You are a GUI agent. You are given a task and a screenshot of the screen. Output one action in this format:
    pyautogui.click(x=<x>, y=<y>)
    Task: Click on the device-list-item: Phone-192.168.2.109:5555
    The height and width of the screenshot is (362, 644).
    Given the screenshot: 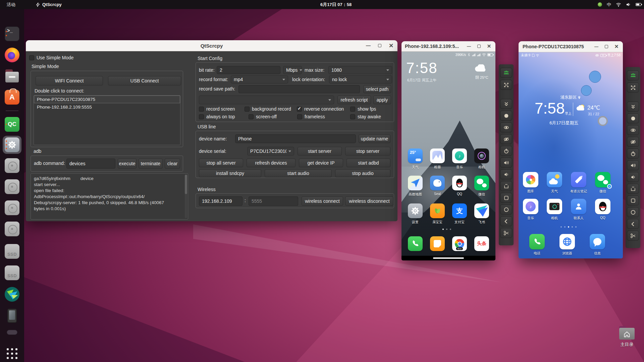 What is the action you would take?
    pyautogui.click(x=107, y=107)
    